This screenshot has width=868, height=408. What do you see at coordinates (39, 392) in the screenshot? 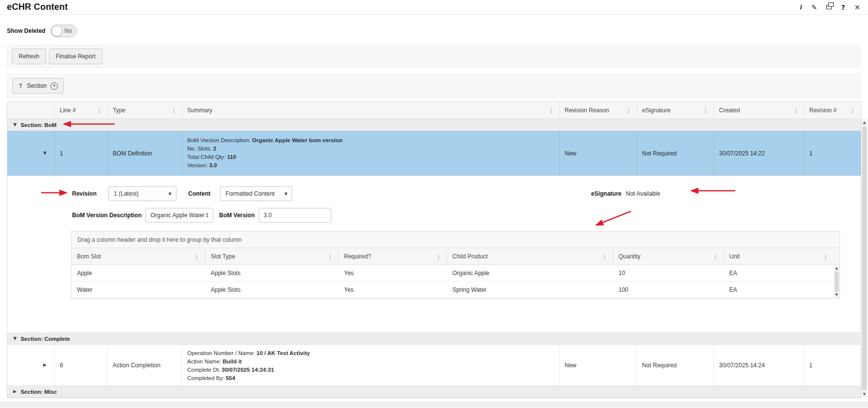
I see `group-label-misc: Section: Misc` at bounding box center [39, 392].